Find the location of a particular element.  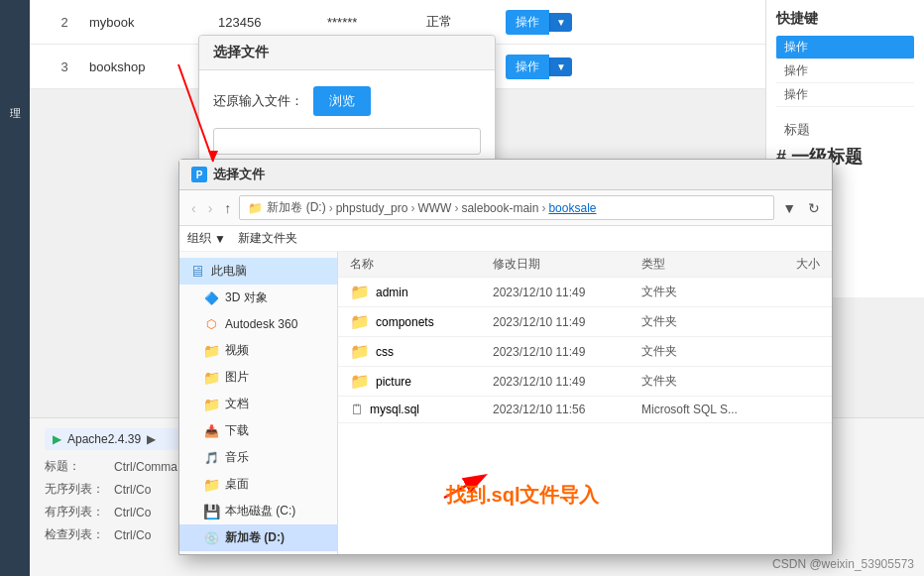

3d-icon: 🔷 is located at coordinates (211, 298).